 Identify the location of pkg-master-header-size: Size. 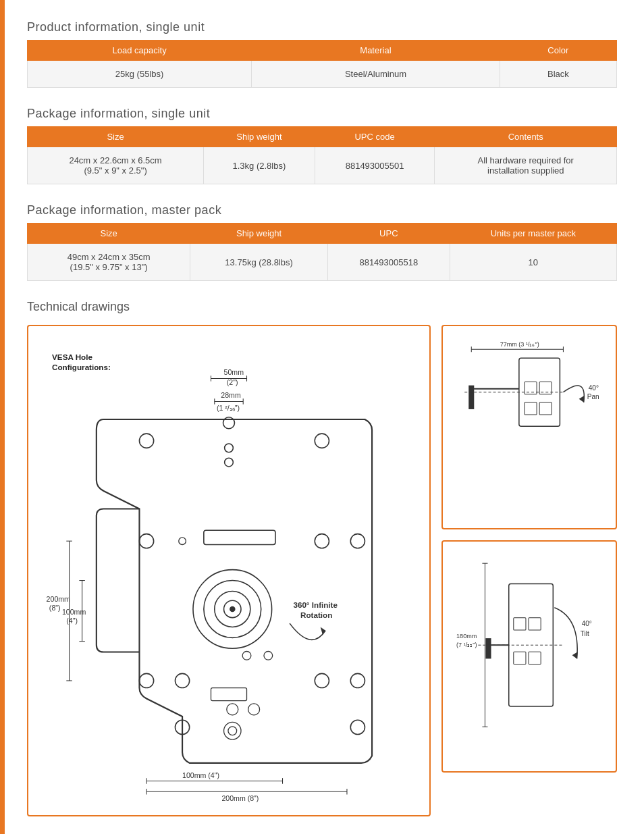
(109, 234).